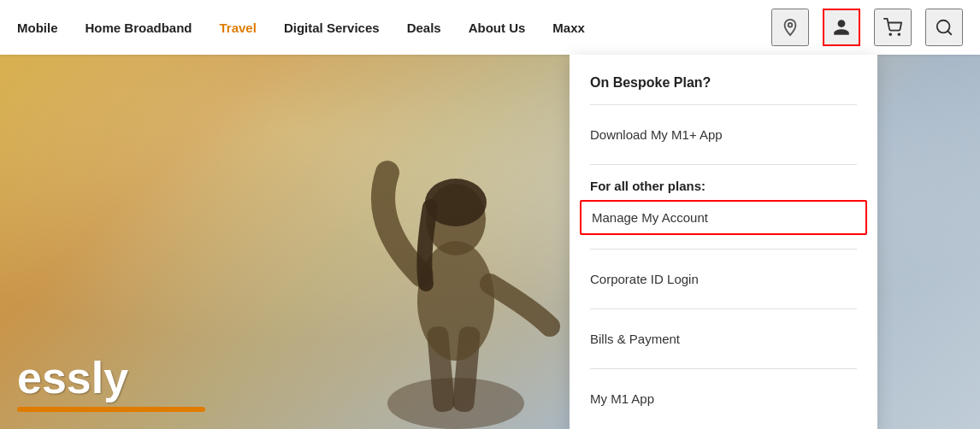 Image resolution: width=980 pixels, height=429 pixels. What do you see at coordinates (394, 27) in the screenshot?
I see `main-nav: Mobile Home Broadband Travel Digital Ser…` at bounding box center [394, 27].